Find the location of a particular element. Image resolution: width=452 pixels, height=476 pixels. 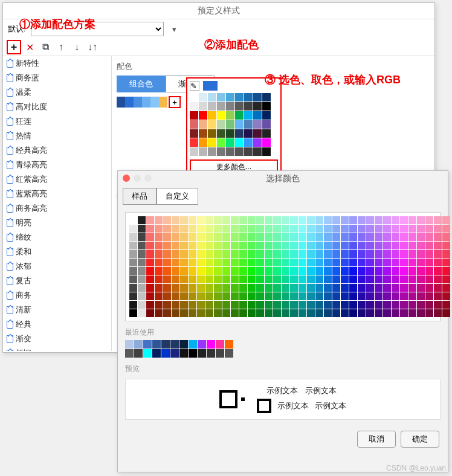

eyedropper-icon: ✎ is located at coordinates (195, 86).